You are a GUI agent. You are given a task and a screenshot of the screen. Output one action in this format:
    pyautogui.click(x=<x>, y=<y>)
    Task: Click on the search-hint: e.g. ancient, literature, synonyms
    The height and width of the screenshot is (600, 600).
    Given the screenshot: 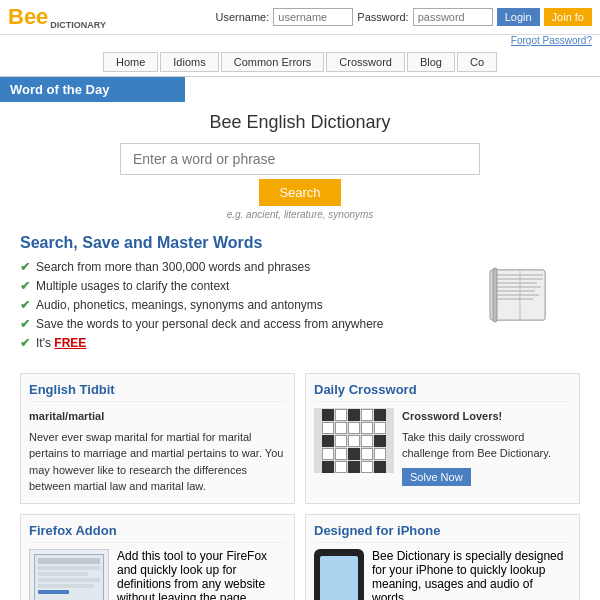 What is the action you would take?
    pyautogui.click(x=300, y=214)
    